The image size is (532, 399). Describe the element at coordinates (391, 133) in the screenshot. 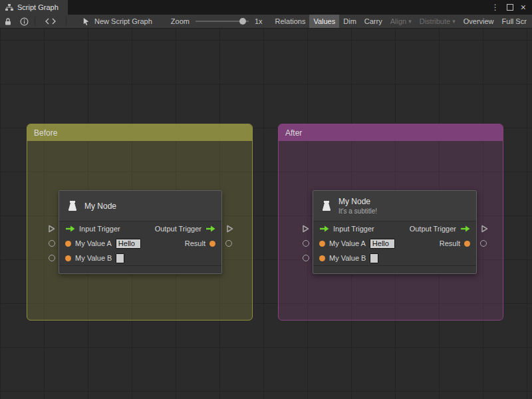

I see `group-after-header: After` at that location.